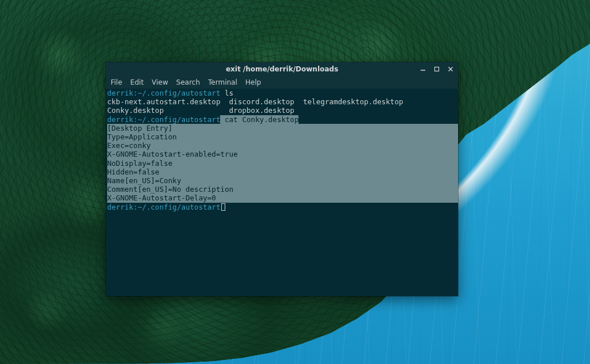 The image size is (590, 364). What do you see at coordinates (437, 69) in the screenshot?
I see `maximize-button` at bounding box center [437, 69].